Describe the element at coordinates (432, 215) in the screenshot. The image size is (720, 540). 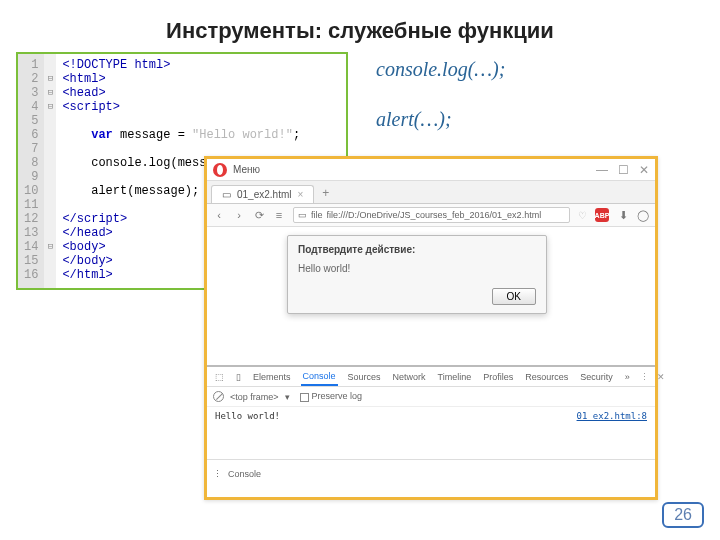
I see `address-bar: ▭ file file:///D:/OneDrive/JS_courses_fe…` at that location.